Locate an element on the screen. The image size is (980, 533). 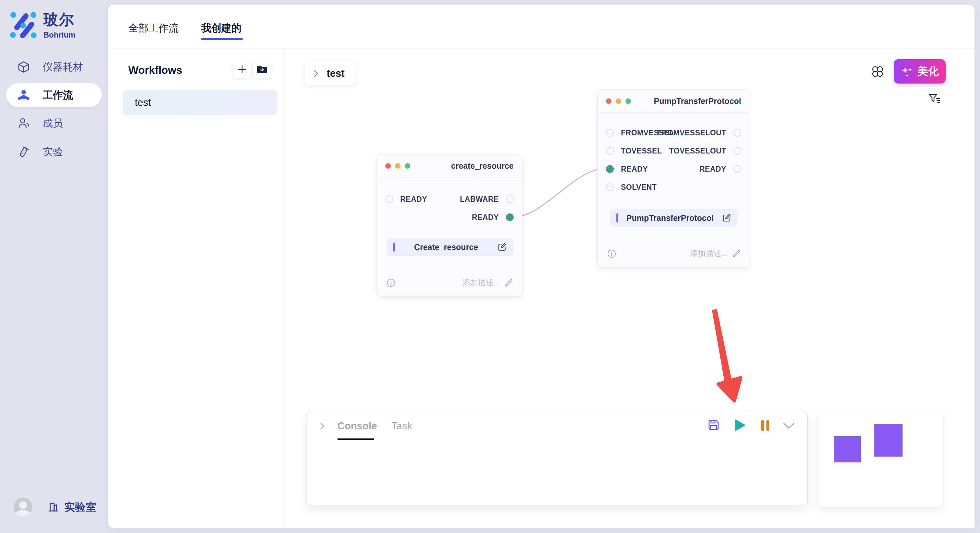
brand-logo: 玻尔 Bohrium is located at coordinates (43, 25).